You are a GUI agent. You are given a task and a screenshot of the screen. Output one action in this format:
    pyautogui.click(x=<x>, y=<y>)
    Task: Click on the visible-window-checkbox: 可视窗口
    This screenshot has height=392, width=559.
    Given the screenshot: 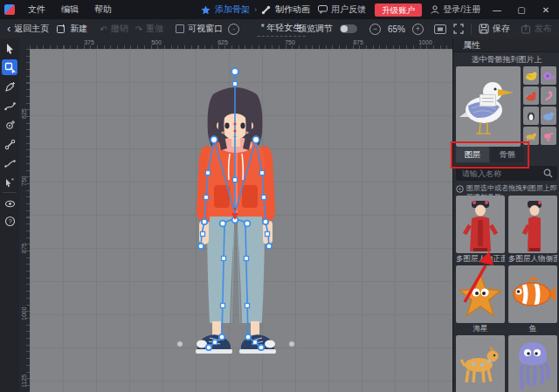 What is the action you would take?
    pyautogui.click(x=199, y=29)
    